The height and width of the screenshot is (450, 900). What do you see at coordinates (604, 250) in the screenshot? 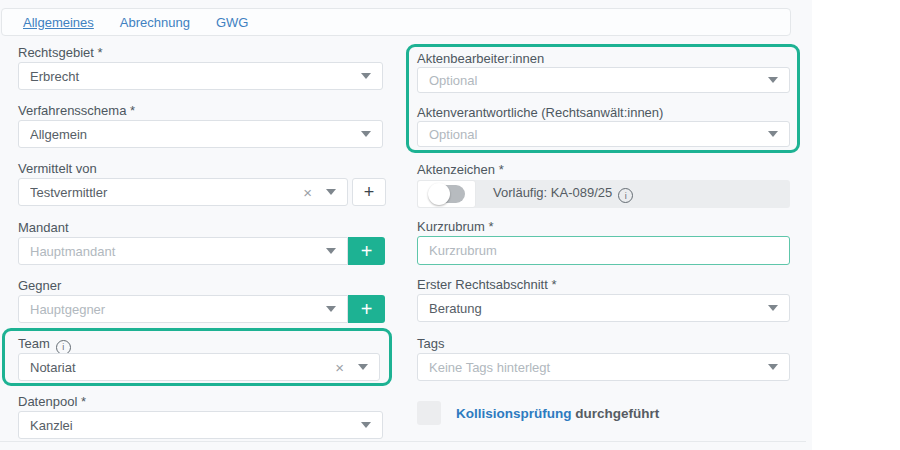
I see `kurzrubrum-input` at bounding box center [604, 250].